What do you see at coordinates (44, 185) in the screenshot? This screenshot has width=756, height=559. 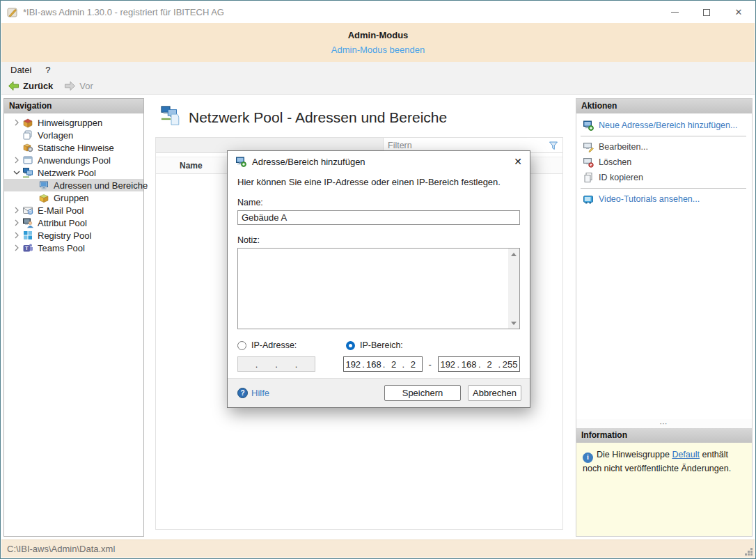 I see `monitor-icon` at bounding box center [44, 185].